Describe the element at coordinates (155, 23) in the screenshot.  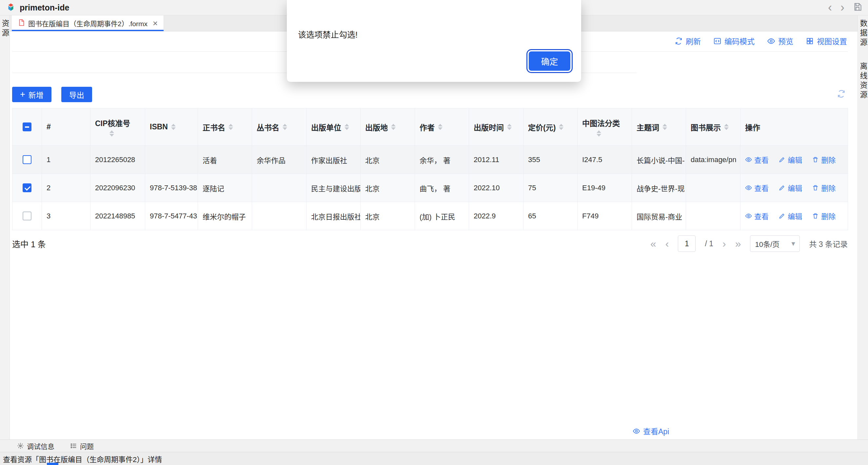
I see `tab-close-icon: ×` at that location.